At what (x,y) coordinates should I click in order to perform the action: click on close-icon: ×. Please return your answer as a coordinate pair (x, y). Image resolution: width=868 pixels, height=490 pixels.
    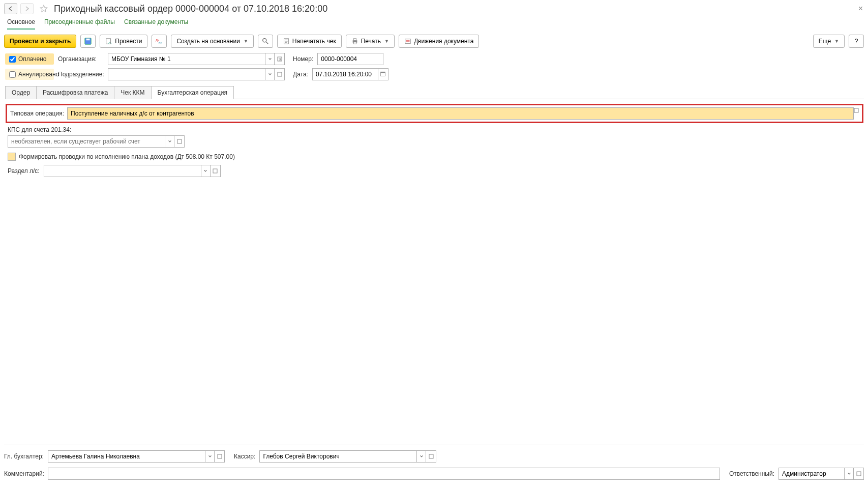
    Looking at the image, I should click on (860, 9).